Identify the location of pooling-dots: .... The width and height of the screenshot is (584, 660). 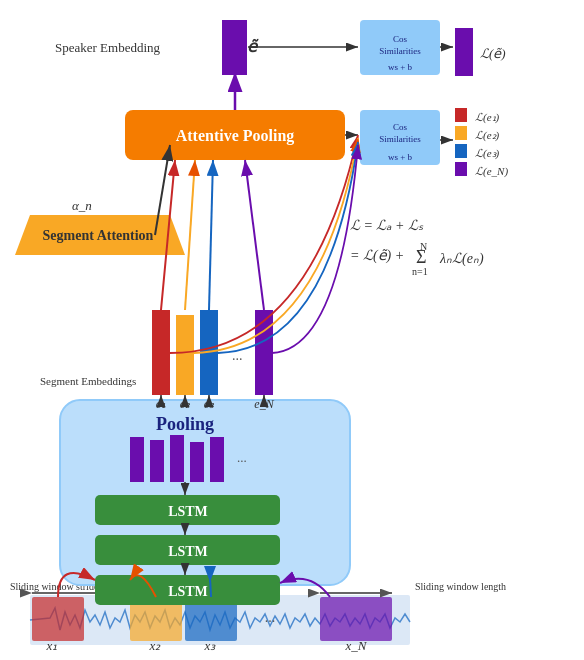
(242, 458).